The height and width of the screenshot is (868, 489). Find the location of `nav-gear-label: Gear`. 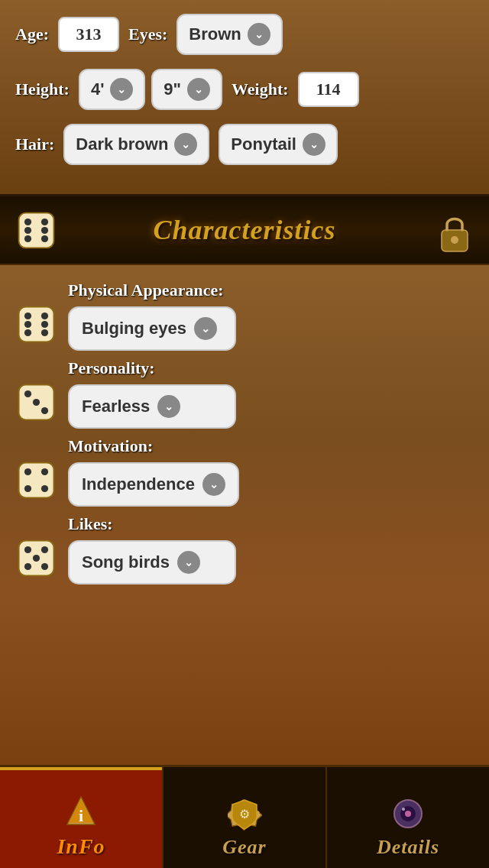

nav-gear-label: Gear is located at coordinates (244, 847).